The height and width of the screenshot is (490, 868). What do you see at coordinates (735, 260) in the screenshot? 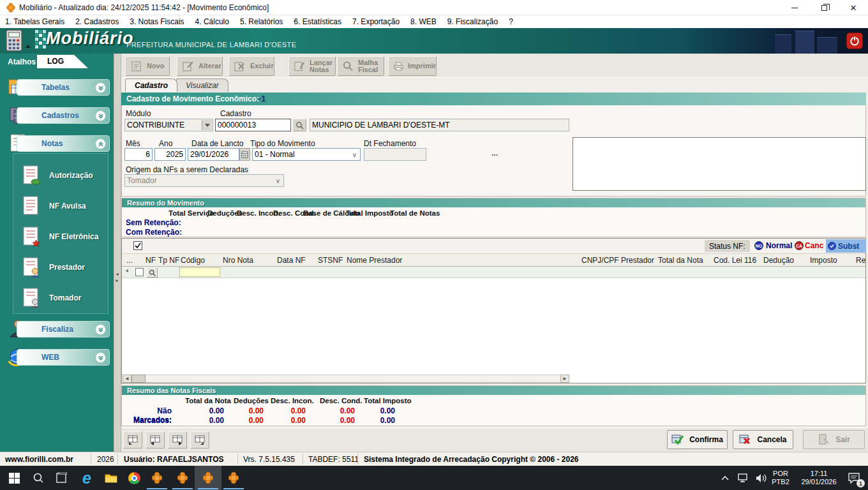
I see `grid-col-lei116: Cod. Lei 116` at bounding box center [735, 260].